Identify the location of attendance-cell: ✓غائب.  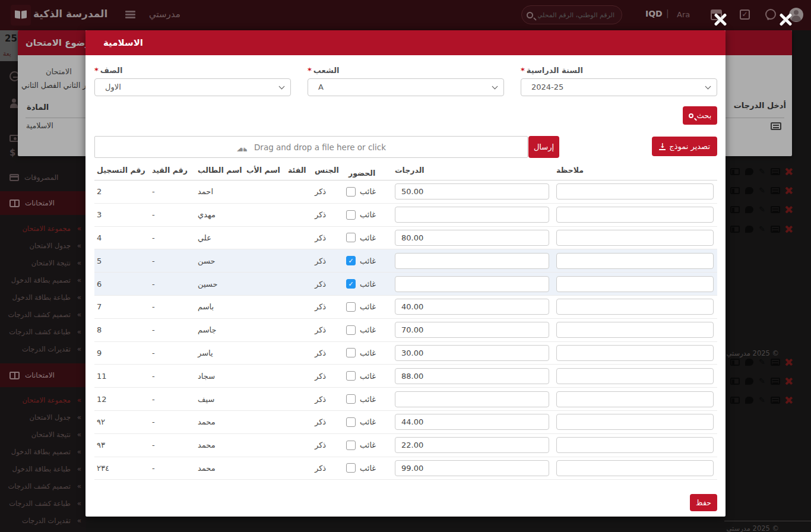
(369, 284).